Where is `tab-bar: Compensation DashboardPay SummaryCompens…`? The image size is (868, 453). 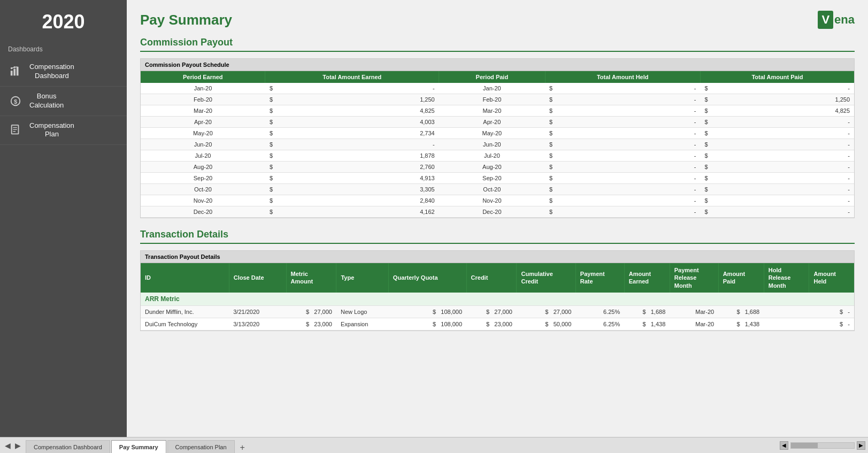 tab-bar: Compensation DashboardPay SummaryCompens… is located at coordinates (403, 445).